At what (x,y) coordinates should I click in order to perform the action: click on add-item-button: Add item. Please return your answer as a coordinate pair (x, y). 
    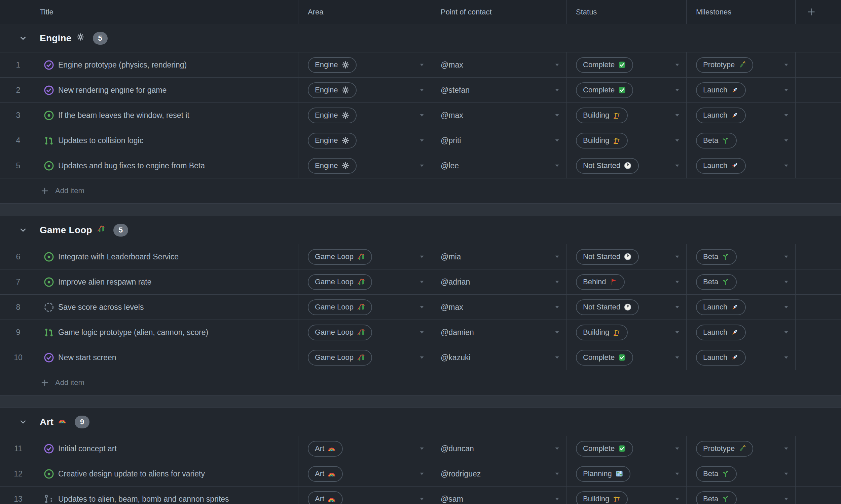
    Looking at the image, I should click on (420, 383).